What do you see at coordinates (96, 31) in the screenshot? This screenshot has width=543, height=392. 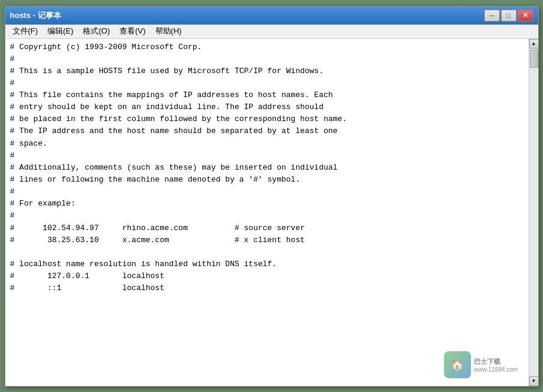 I see `menu-format: 格式(O)` at bounding box center [96, 31].